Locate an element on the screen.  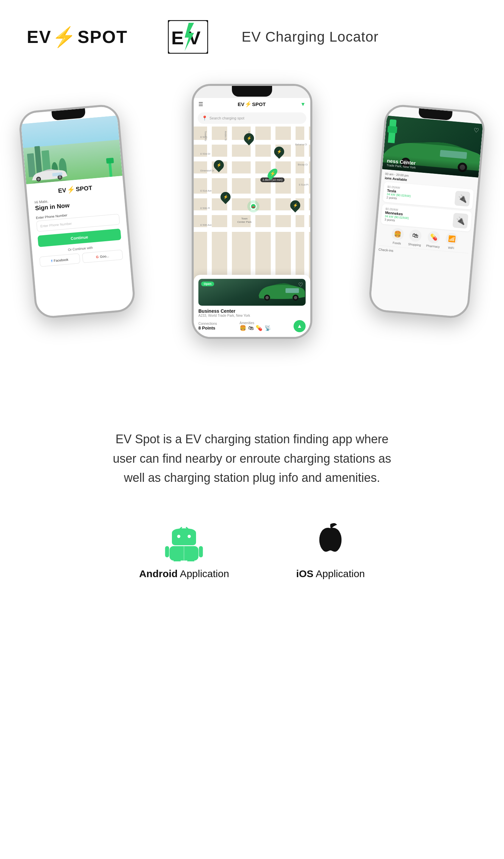
pin-bolt-2: ⚡ is located at coordinates (279, 152).